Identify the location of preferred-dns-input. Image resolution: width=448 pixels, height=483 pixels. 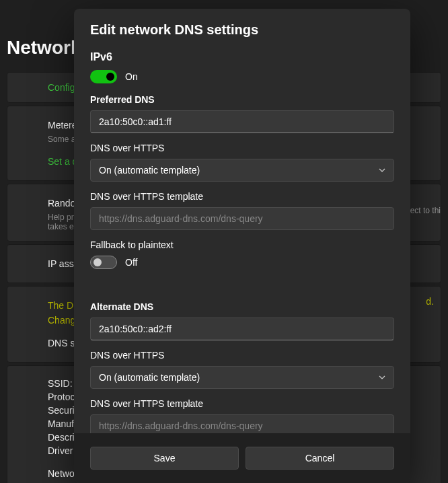
(242, 122).